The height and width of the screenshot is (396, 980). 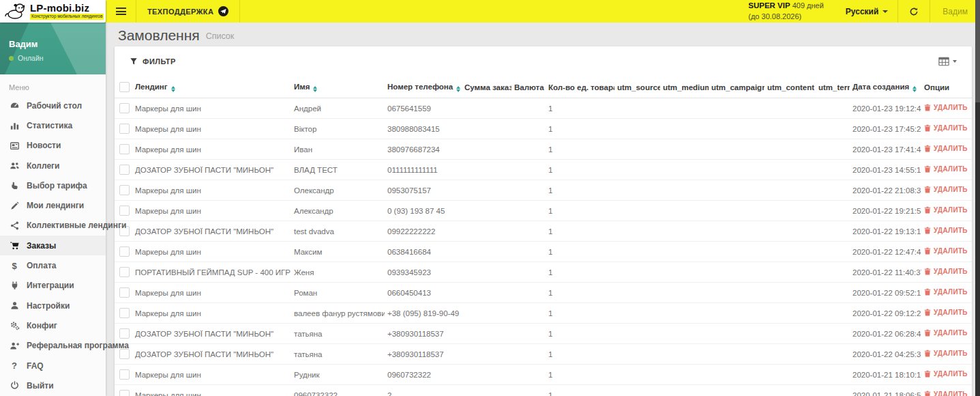 What do you see at coordinates (338, 87) in the screenshot?
I see `column-header-name: Имя` at bounding box center [338, 87].